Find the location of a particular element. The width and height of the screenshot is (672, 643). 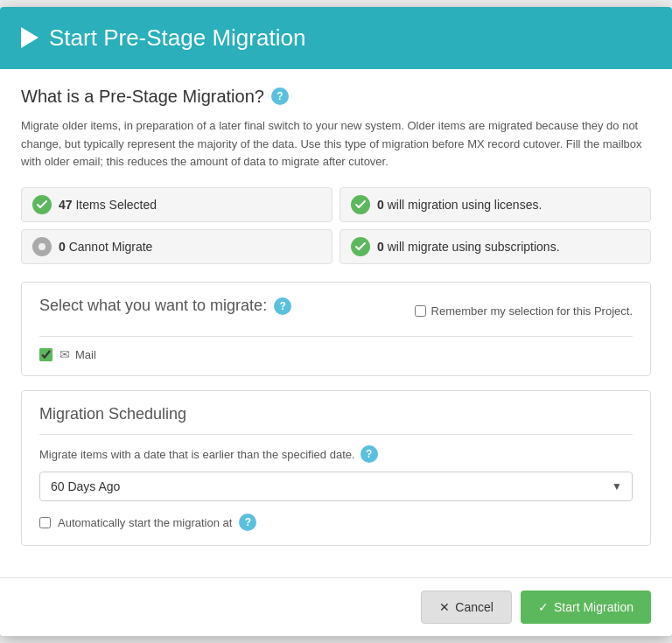

what-description: Migrate older items, in preparation of a… is located at coordinates (336, 144).